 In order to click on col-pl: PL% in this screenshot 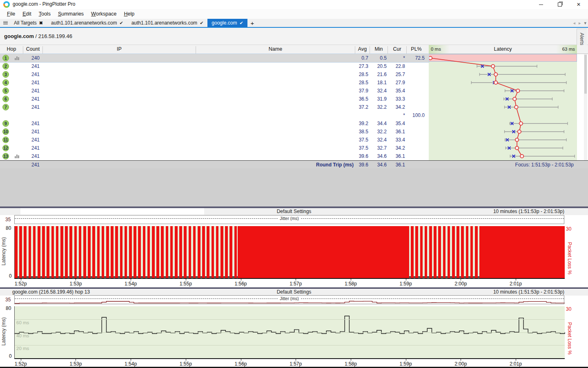, I will do `click(416, 50)`.